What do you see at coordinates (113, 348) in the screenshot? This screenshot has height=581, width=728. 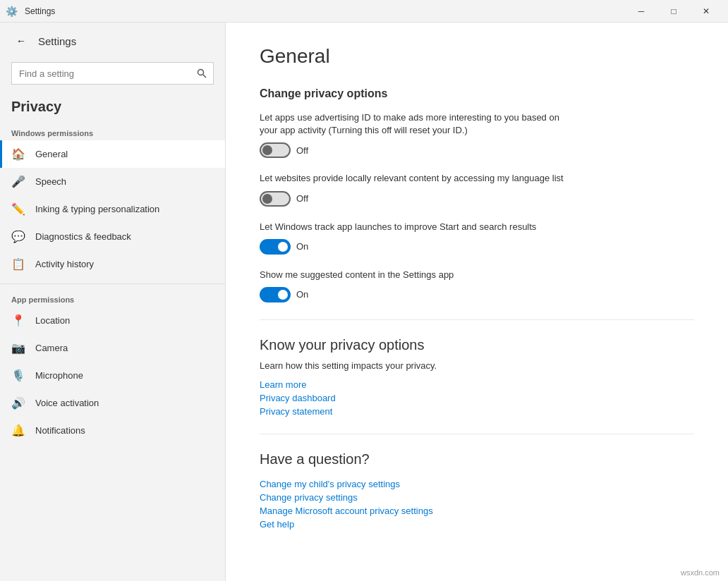 I see `sidebar-item-camera: 📷 Camera` at bounding box center [113, 348].